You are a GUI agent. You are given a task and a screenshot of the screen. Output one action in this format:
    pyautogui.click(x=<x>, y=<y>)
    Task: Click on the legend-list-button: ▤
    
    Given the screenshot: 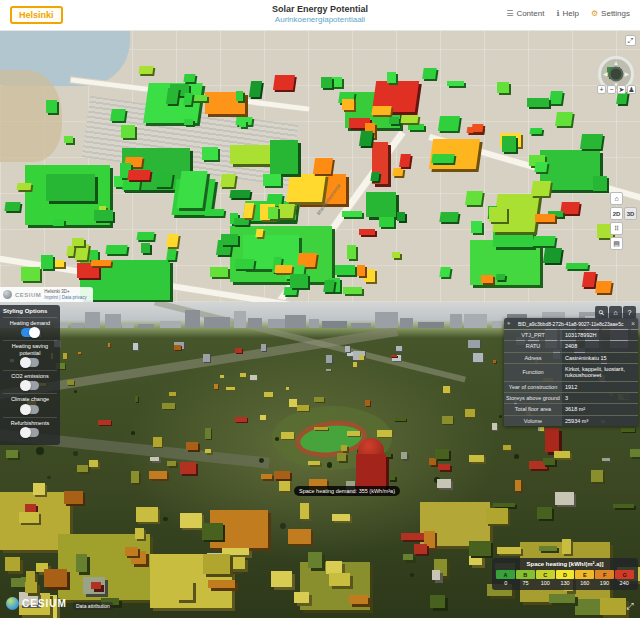 What is the action you would take?
    pyautogui.click(x=616, y=244)
    